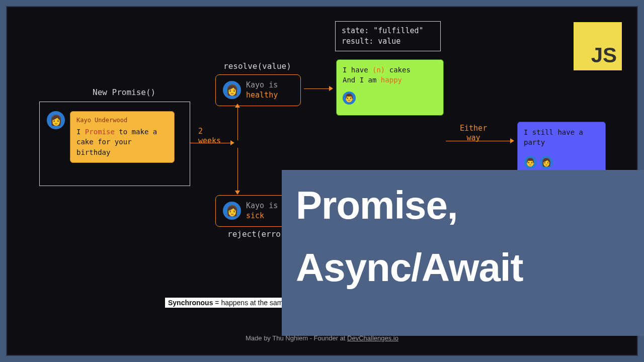  Describe the element at coordinates (258, 66) in the screenshot. I see `label-resolve: resolve(value)` at that location.